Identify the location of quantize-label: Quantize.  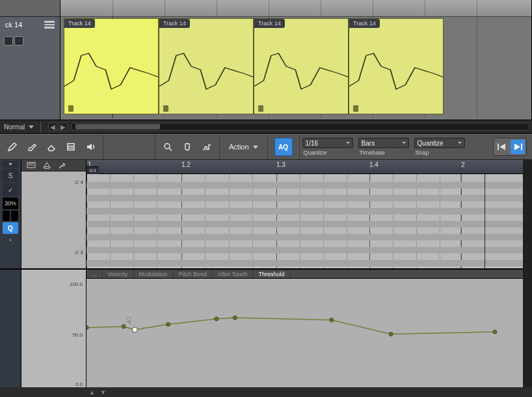
(328, 153).